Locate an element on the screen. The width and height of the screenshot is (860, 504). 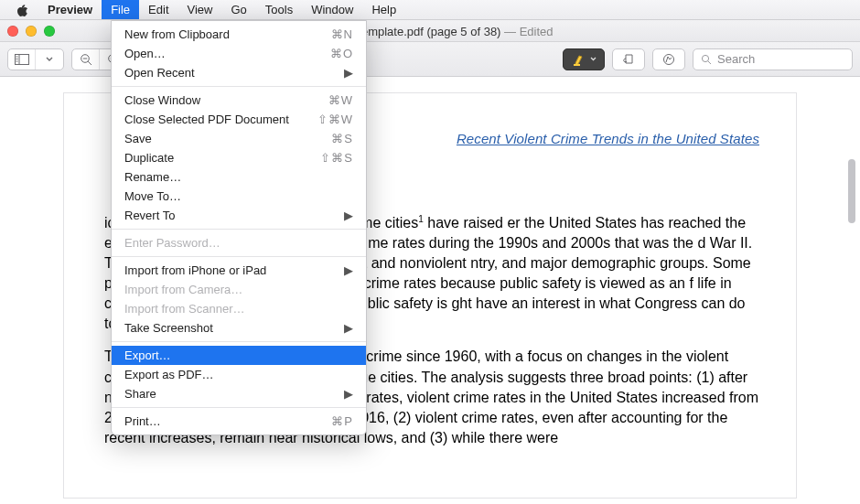
window-minimize-button is located at coordinates (31, 31).